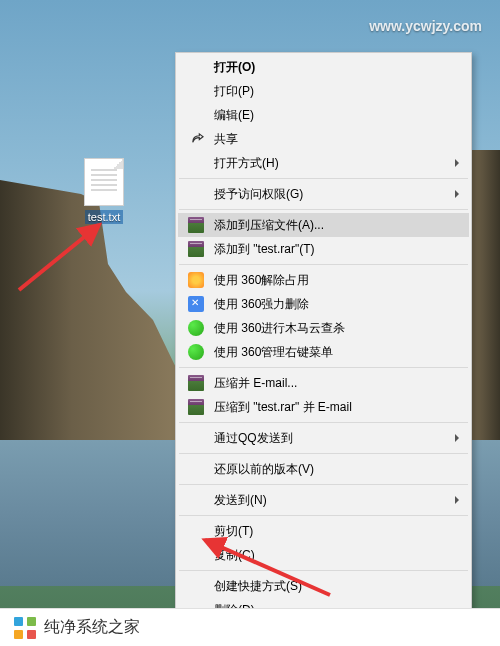  Describe the element at coordinates (324, 531) in the screenshot. I see `menu-cut: 剪切(T)` at that location.